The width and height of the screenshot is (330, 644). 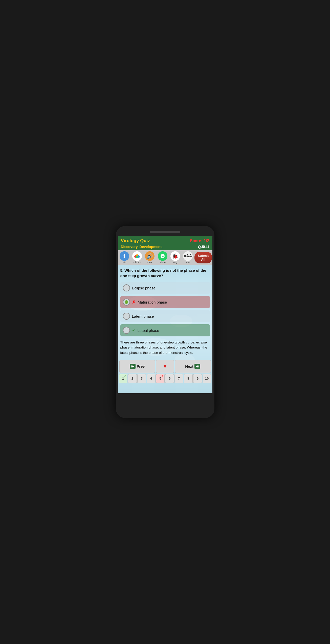 I want to click on qnum-6-label: 6, so click(x=169, y=378).